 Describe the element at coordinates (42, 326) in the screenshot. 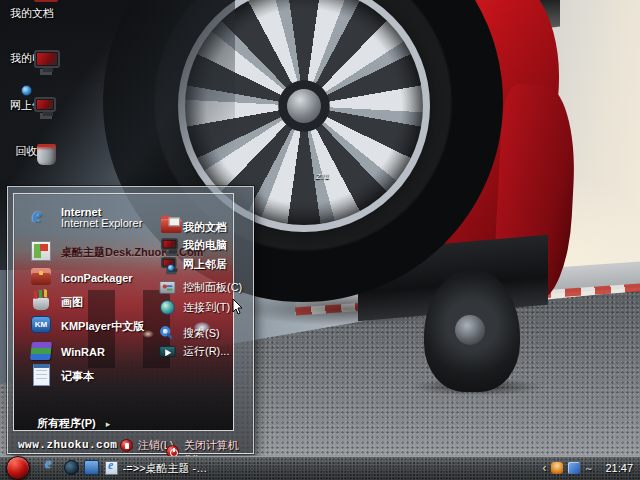

I see `kmplayer-icon` at that location.